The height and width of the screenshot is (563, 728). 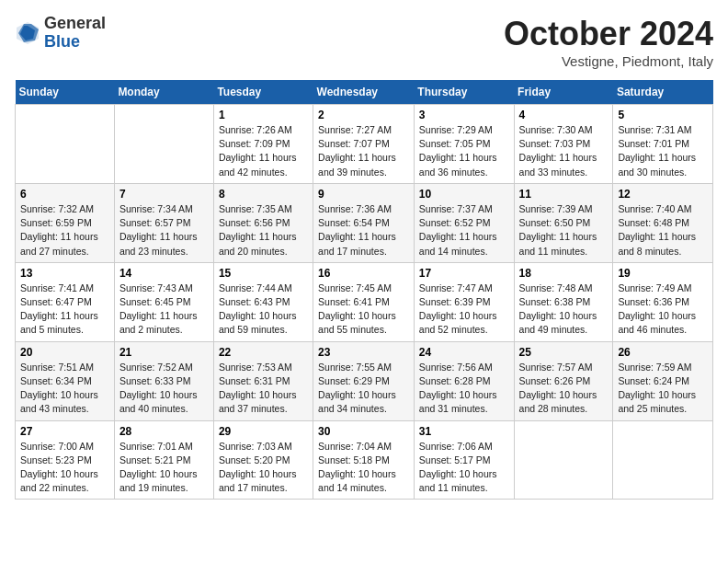 What do you see at coordinates (464, 151) in the screenshot?
I see `day-info: Sunrise: 7:29 AMSunset: 7:05 PMDaylight:…` at bounding box center [464, 151].